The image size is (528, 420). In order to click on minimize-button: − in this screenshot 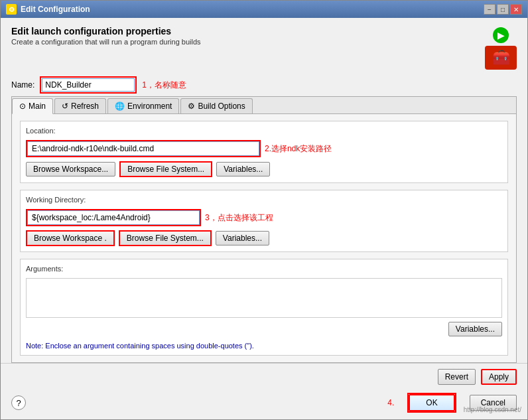, I will do `click(490, 9)`.